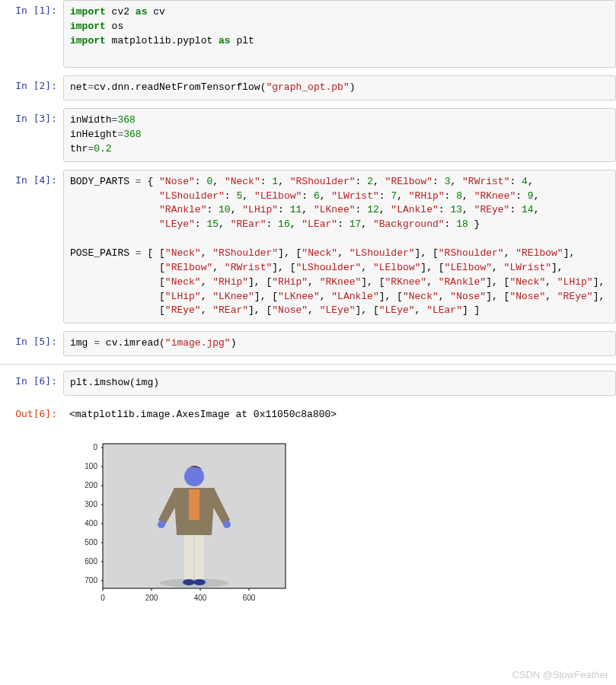 The image size is (616, 685). What do you see at coordinates (340, 33) in the screenshot?
I see `code-input-1: import cv2 as cv import os import matplo…` at bounding box center [340, 33].